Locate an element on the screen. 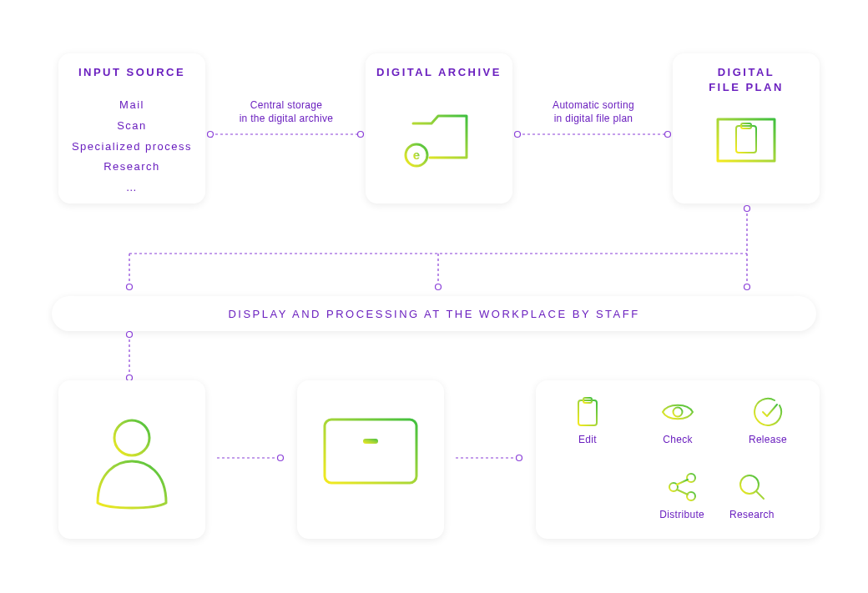 The image size is (868, 593). folder-e-icon: e is located at coordinates (439, 140).